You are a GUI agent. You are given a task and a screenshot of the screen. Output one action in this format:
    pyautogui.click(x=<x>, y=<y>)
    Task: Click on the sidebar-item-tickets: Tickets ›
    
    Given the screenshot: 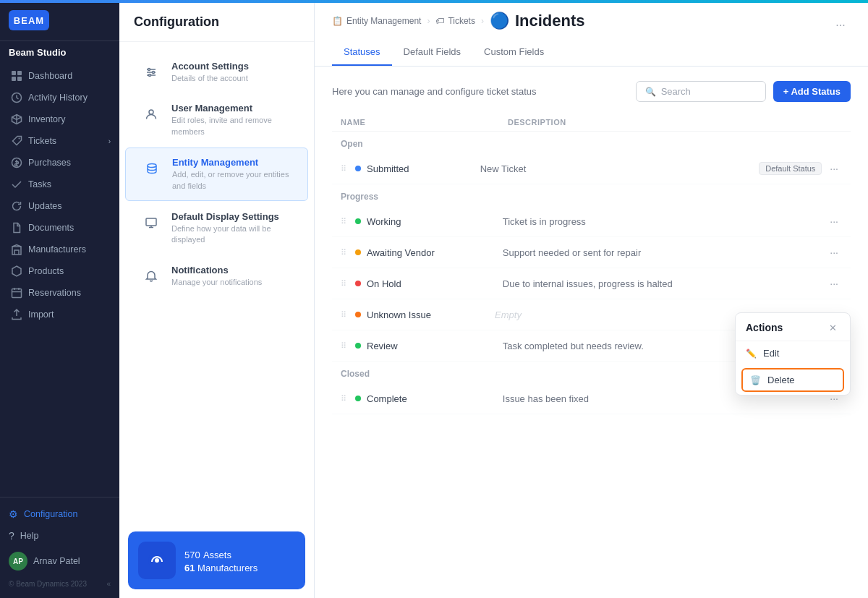 What is the action you would take?
    pyautogui.click(x=59, y=141)
    